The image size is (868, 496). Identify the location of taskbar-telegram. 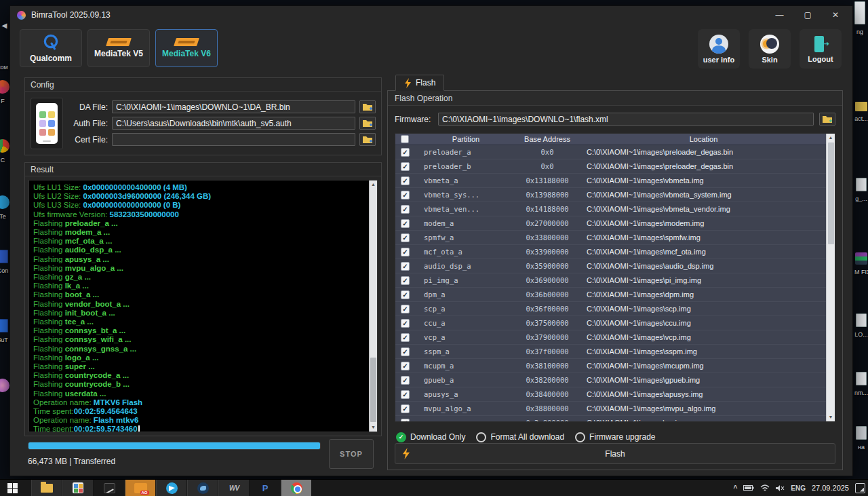
(172, 488).